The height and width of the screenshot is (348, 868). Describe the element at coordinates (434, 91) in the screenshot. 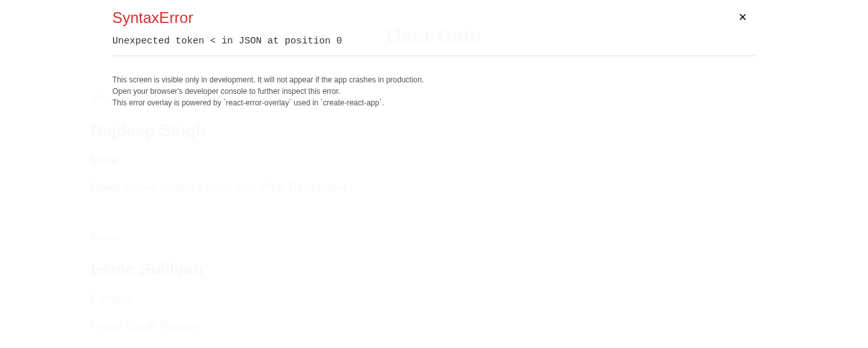

I see `error-help-line: Open your browser's developer console to…` at that location.